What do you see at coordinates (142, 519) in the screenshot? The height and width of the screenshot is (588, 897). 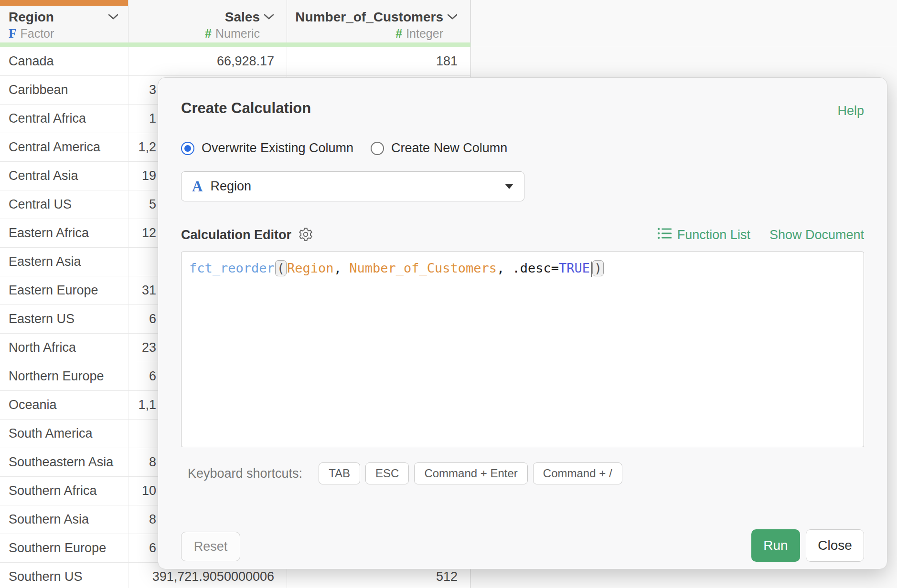 I see `sales-cell: 8` at bounding box center [142, 519].